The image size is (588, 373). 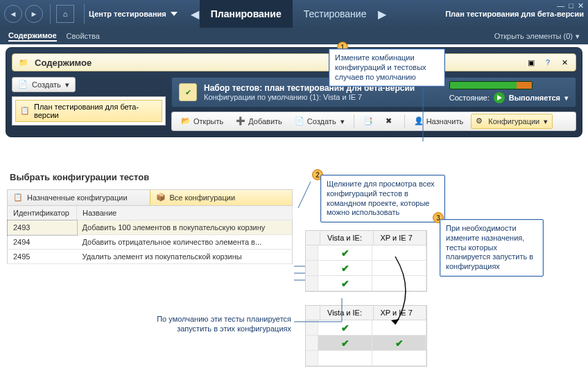 I want to click on open-items-link: Открыть элементы (0) ▾, so click(x=537, y=36).